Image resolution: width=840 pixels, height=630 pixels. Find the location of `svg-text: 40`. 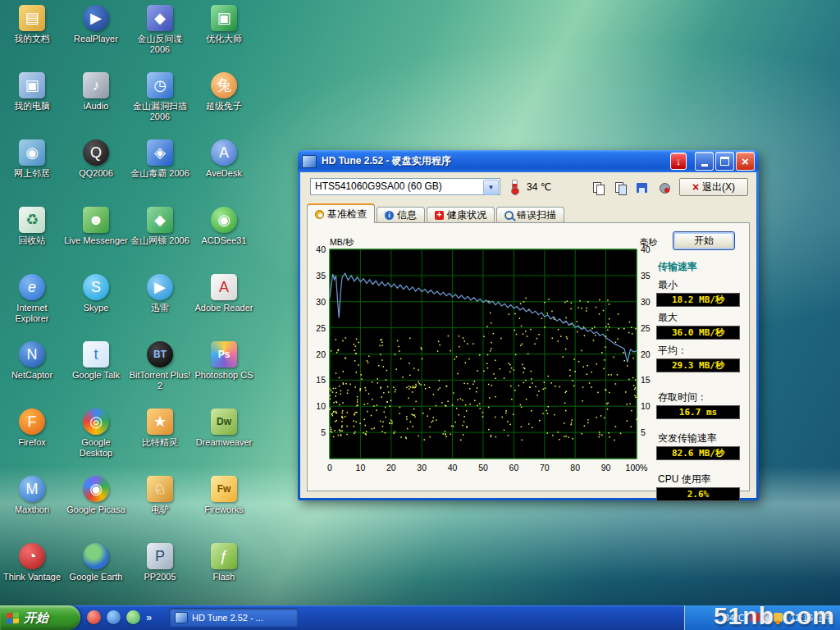

svg-text: 40 is located at coordinates (321, 249).